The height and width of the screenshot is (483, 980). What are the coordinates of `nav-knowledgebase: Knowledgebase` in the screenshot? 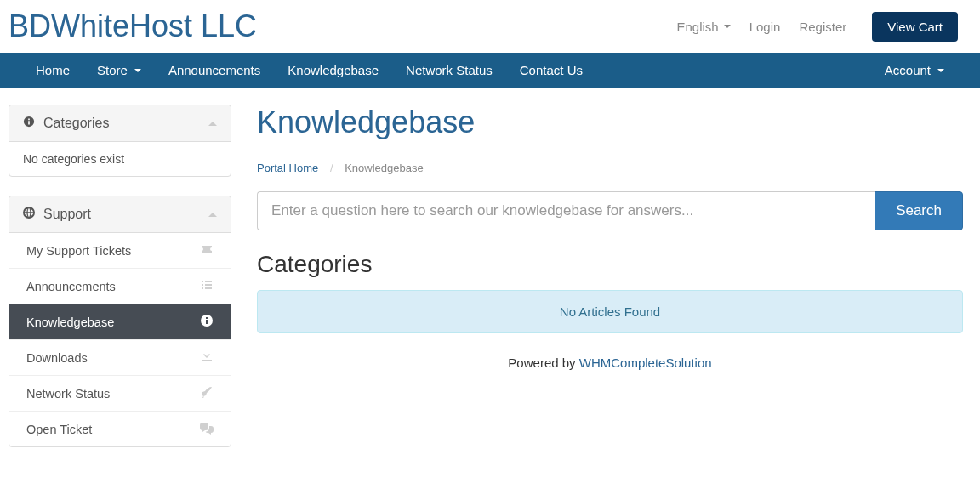 It's located at (333, 70).